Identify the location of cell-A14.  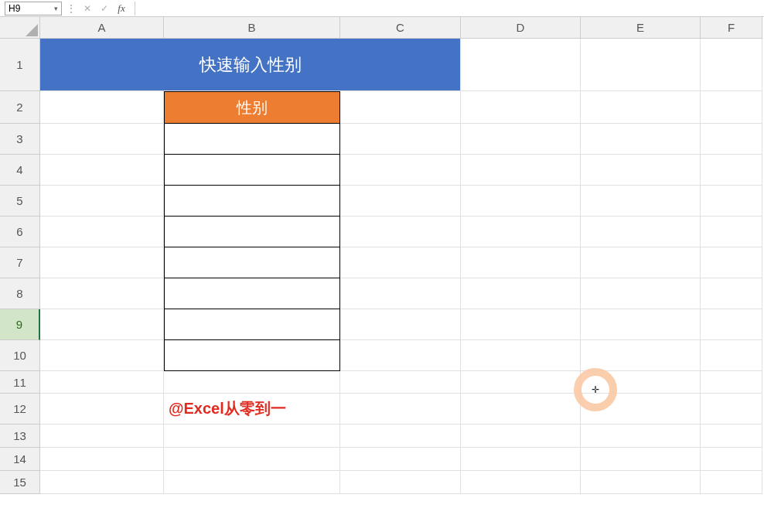
(102, 459).